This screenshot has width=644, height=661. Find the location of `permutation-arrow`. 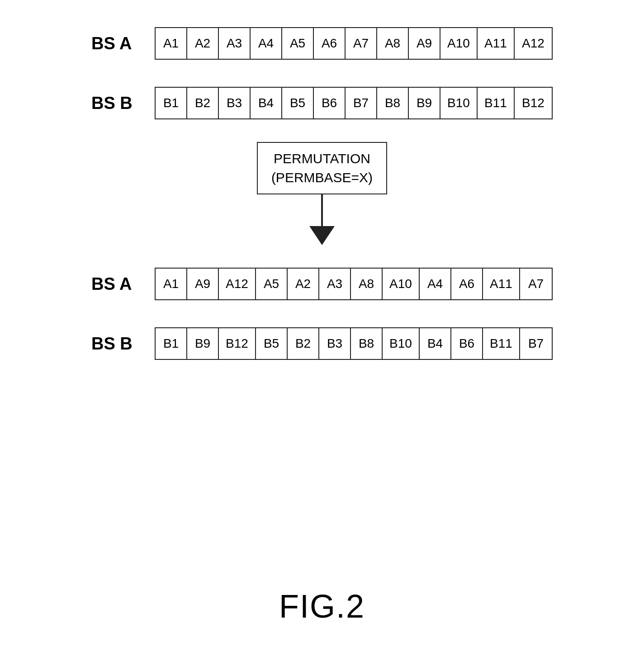

permutation-arrow is located at coordinates (322, 220).